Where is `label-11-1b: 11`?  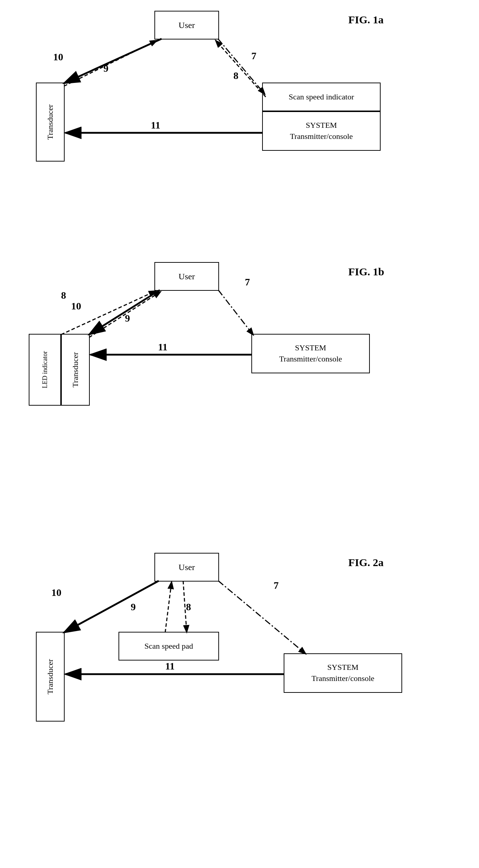
label-11-1b: 11 is located at coordinates (163, 347).